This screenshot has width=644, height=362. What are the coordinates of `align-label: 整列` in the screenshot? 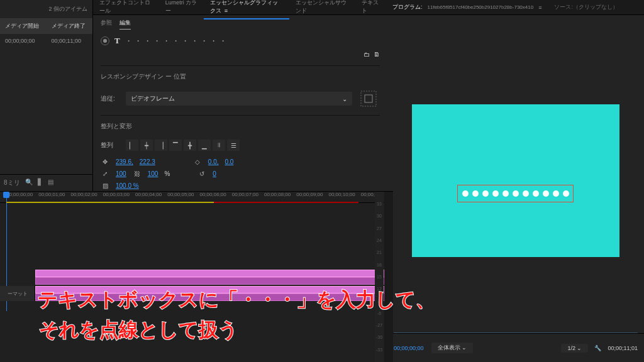 It's located at (111, 145).